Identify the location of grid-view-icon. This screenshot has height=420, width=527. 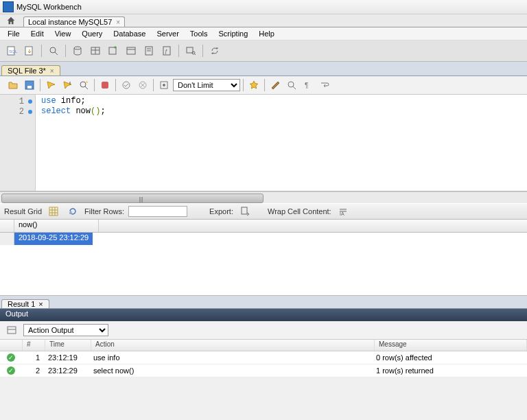
(54, 211).